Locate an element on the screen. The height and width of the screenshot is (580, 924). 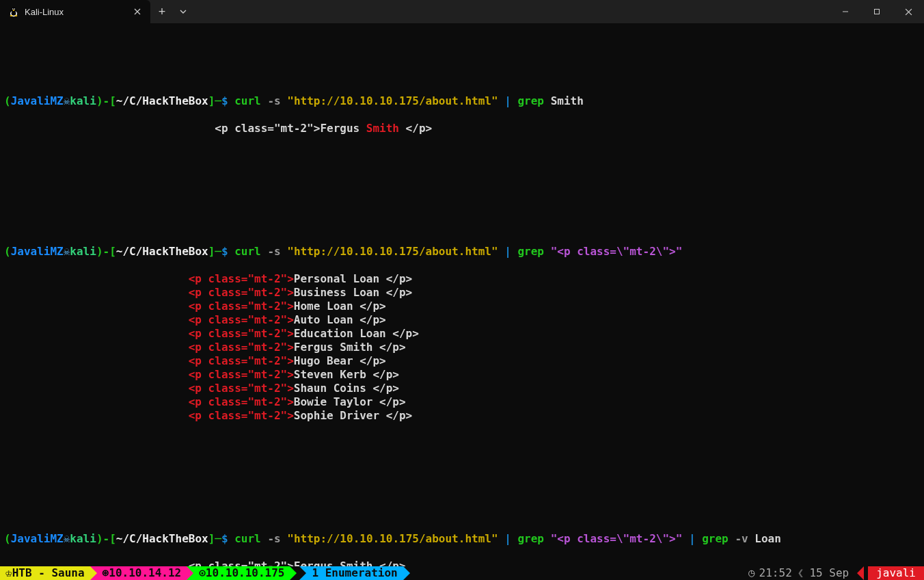
tmux-username: javali is located at coordinates (896, 573).